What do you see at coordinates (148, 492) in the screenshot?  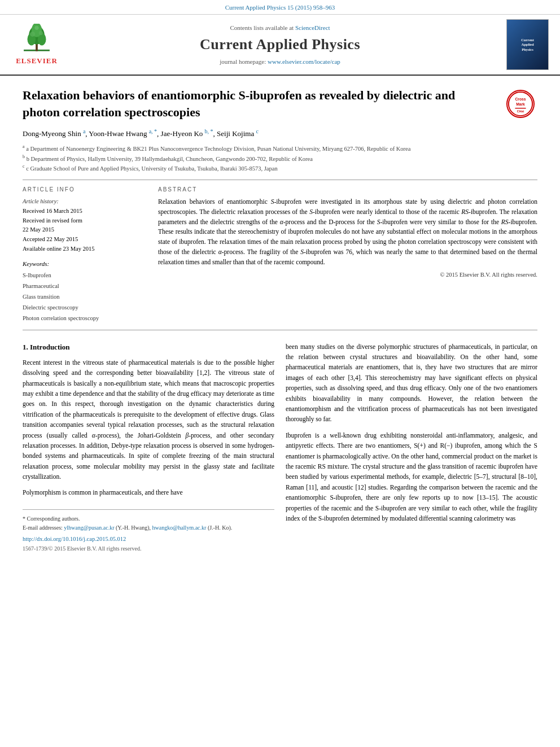 I see `intro-paragraph-2: Polymorphism is common in pharmaceutical…` at bounding box center [148, 492].